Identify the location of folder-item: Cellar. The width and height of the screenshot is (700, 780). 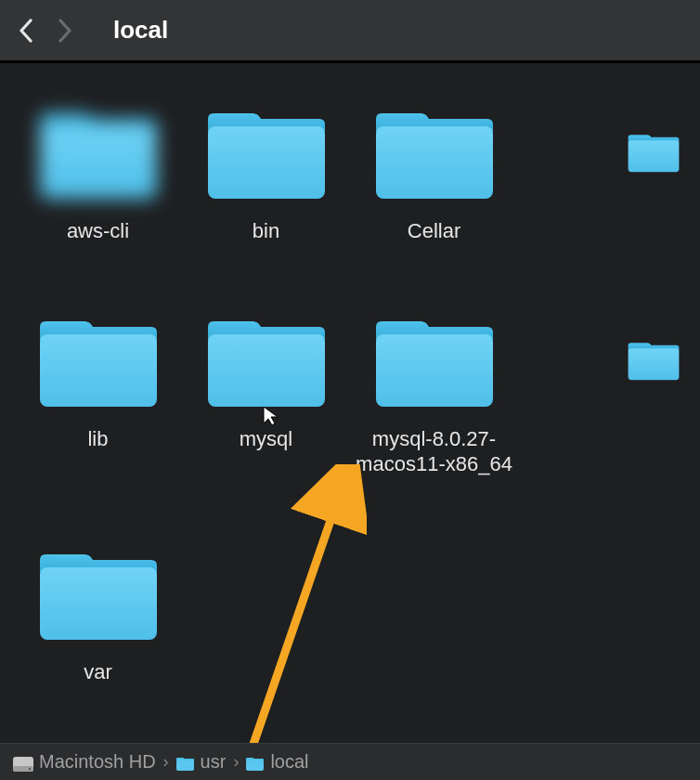
(434, 172).